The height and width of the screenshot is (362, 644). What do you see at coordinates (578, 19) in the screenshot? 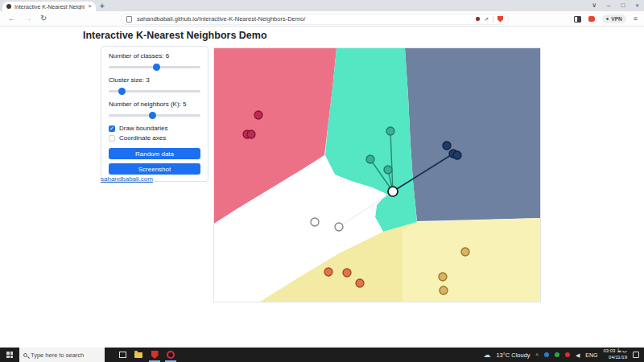
I see `sidebar-toggle-icon` at bounding box center [578, 19].